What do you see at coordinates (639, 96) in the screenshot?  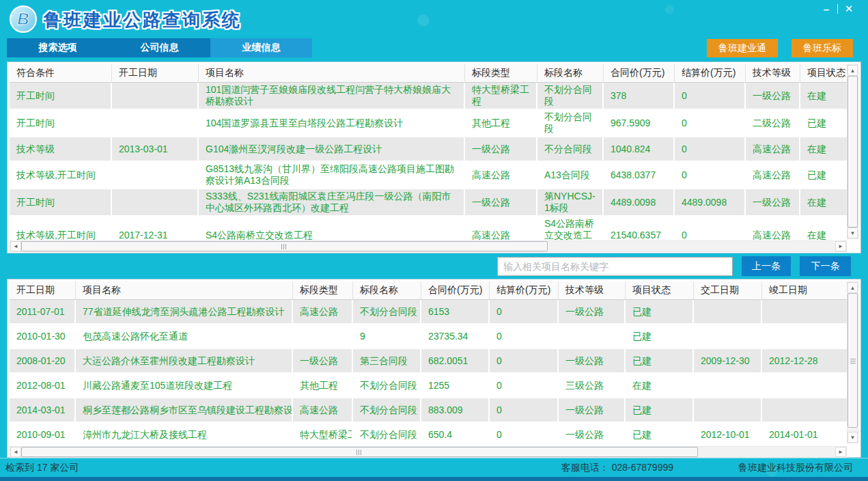 I see `table-cell: 378` at bounding box center [639, 96].